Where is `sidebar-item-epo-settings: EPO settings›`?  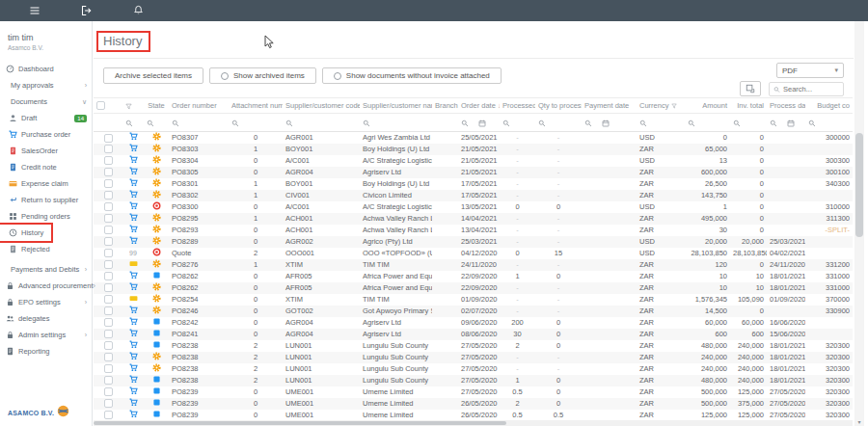 sidebar-item-epo-settings: EPO settings› is located at coordinates (46, 303).